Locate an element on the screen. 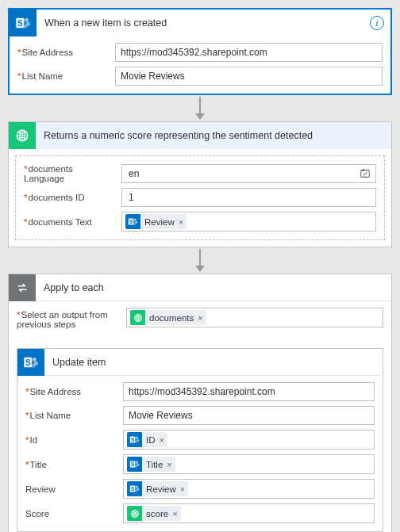 The height and width of the screenshot is (532, 400). label-upd-site: *Site Address is located at coordinates (71, 392).